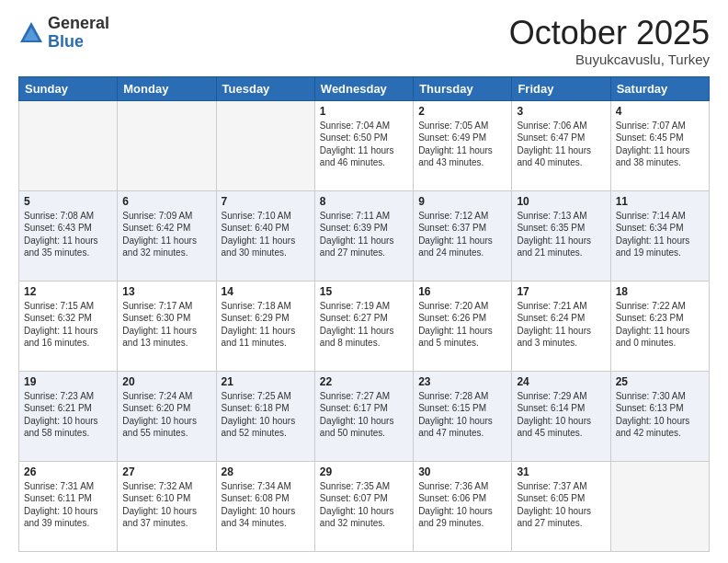  Describe the element at coordinates (265, 506) in the screenshot. I see `calendar-cell: 28Sunrise: 7:34 AM Sunset: 6:08 PM Dayli…` at that location.